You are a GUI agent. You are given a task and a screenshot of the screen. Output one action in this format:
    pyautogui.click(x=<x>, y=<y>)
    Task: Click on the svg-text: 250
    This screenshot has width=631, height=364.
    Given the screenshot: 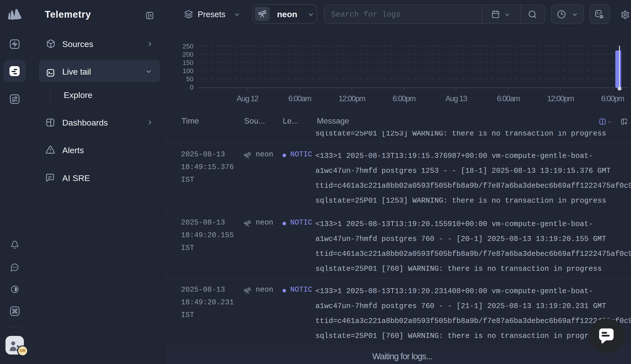 What is the action you would take?
    pyautogui.click(x=188, y=46)
    